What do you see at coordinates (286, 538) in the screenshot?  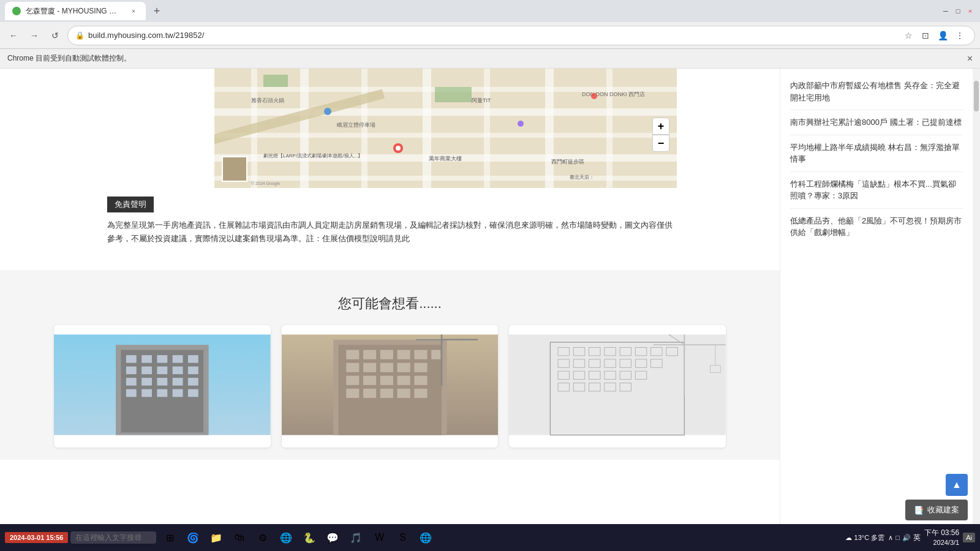 I see `taskbar-icon-chrome: 🌐` at bounding box center [286, 538].